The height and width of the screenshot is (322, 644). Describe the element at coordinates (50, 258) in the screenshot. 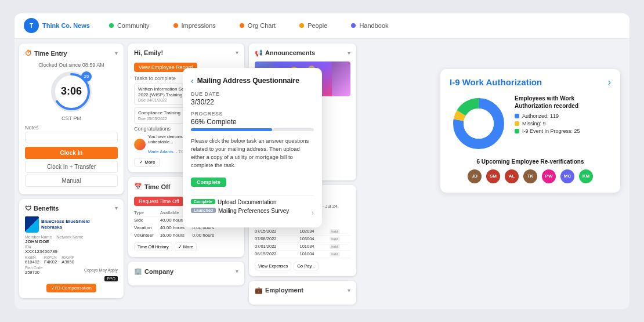

I see `rxpcn-label: RxPCN` at that location.